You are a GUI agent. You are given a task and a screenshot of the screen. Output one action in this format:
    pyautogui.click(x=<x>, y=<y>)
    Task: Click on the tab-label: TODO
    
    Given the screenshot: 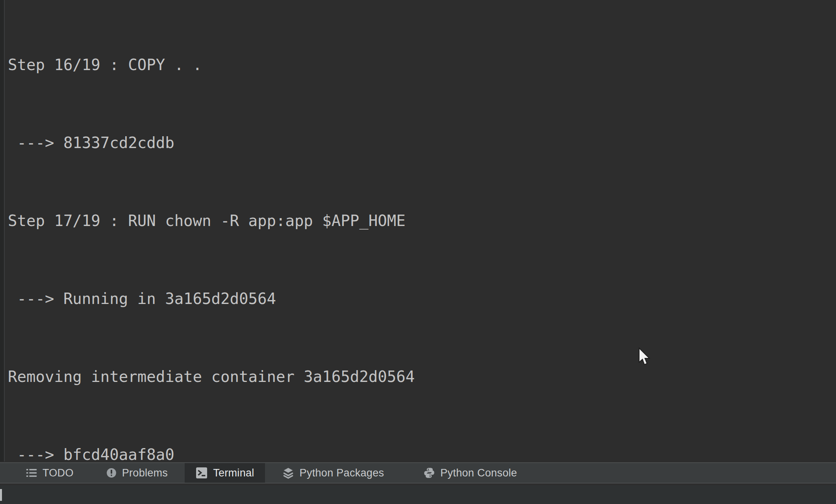 What is the action you would take?
    pyautogui.click(x=58, y=473)
    